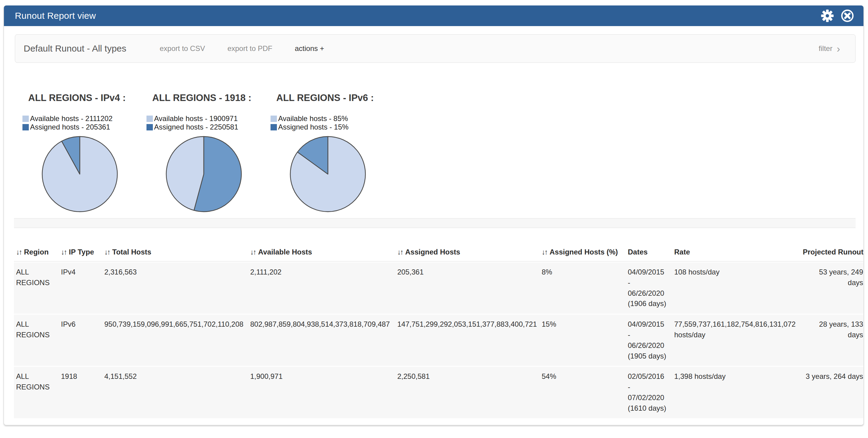  Describe the element at coordinates (418, 16) in the screenshot. I see `window-title: Runout Report view` at that location.